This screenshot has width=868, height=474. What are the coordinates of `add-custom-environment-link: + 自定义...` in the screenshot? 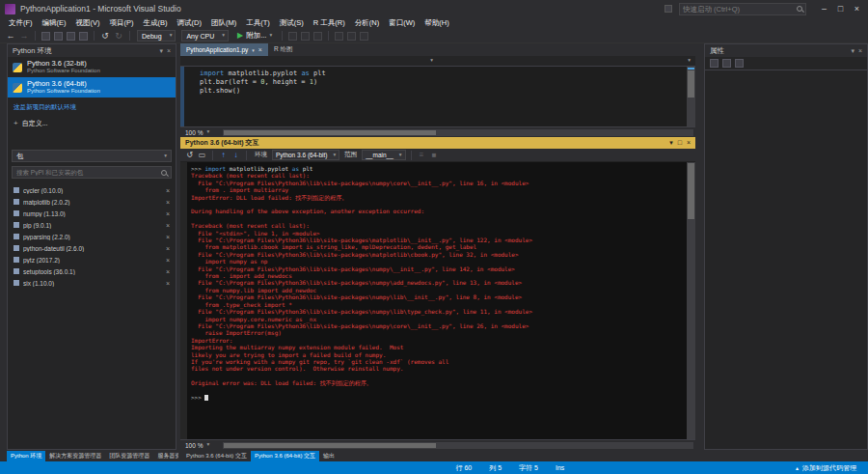 It's located at (92, 120).